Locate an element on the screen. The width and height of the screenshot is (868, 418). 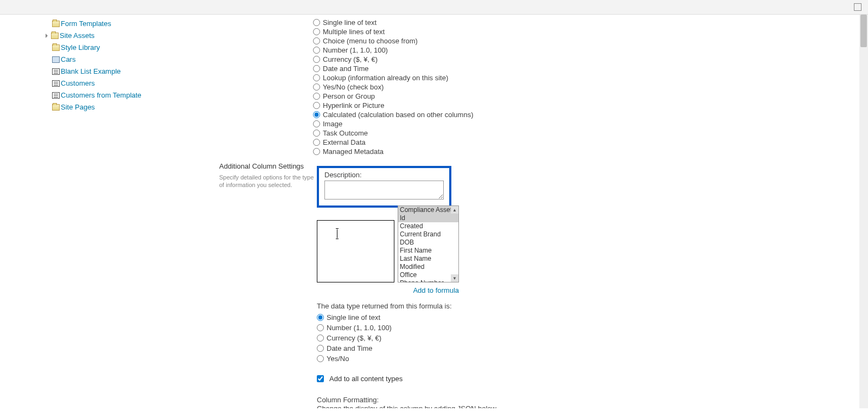
insert-column-option: DOB is located at coordinates (429, 243).